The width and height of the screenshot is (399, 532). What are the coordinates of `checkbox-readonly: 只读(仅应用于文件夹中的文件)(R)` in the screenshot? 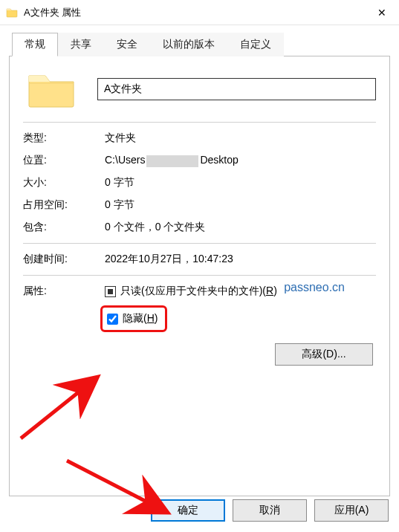 It's located at (241, 291).